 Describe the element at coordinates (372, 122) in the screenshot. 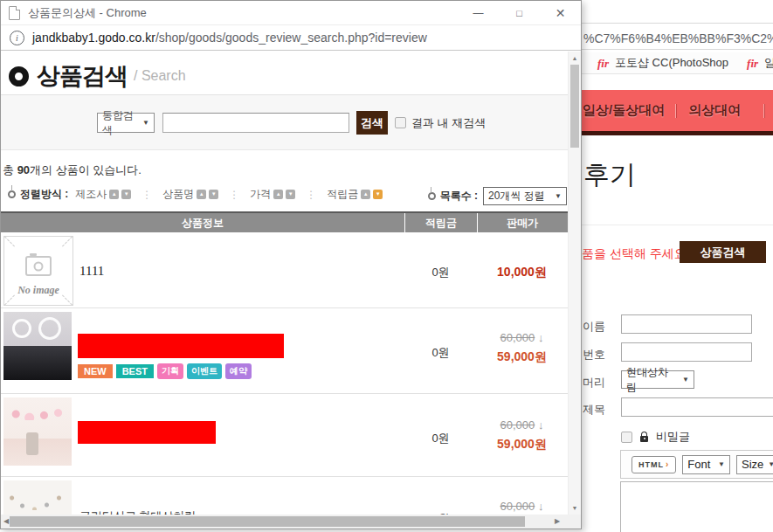

I see `search-button: 검색` at that location.